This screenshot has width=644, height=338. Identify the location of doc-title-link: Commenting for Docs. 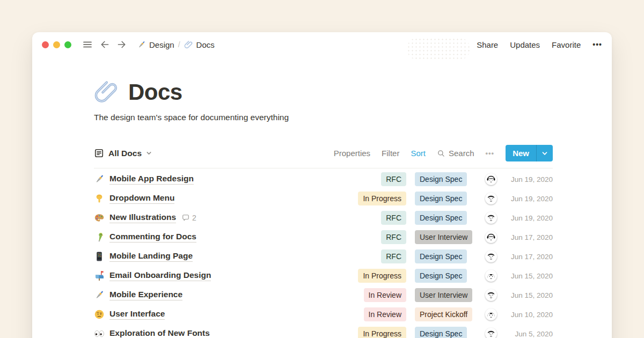
(153, 237).